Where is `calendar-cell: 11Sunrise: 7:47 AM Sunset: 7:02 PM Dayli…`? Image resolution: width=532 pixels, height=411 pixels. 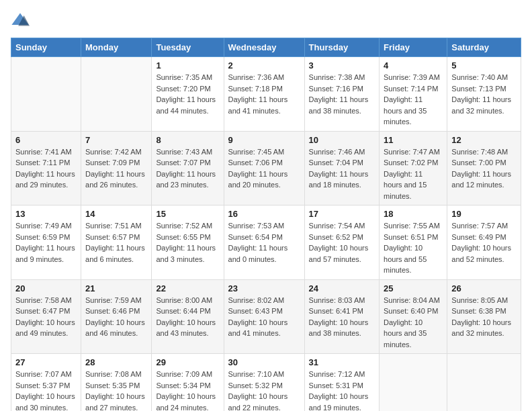
calendar-cell: 11Sunrise: 7:47 AM Sunset: 7:02 PM Dayli… is located at coordinates (414, 168).